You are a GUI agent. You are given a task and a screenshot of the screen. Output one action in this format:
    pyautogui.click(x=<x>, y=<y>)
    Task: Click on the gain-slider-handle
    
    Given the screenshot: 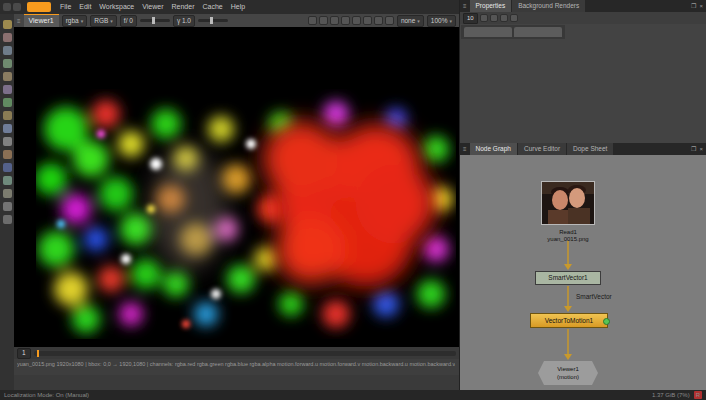 What is the action you would take?
    pyautogui.click(x=154, y=20)
    